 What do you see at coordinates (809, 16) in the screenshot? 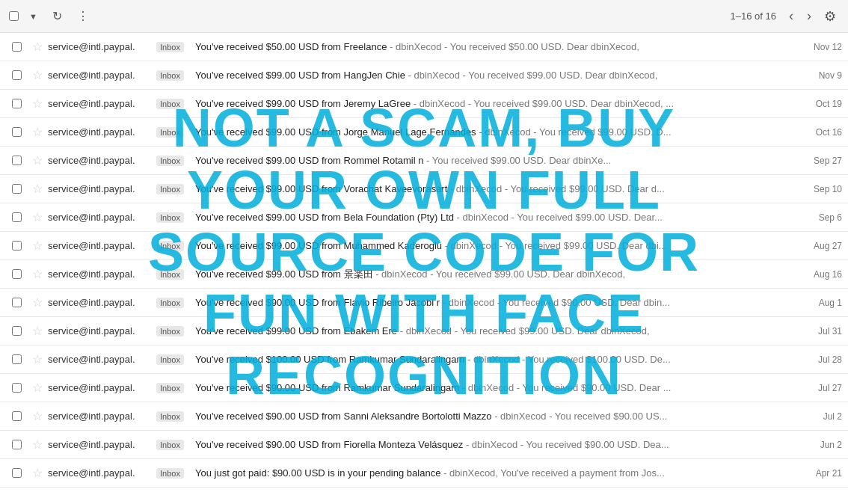
I see `next-page-button: ›` at bounding box center [809, 16].